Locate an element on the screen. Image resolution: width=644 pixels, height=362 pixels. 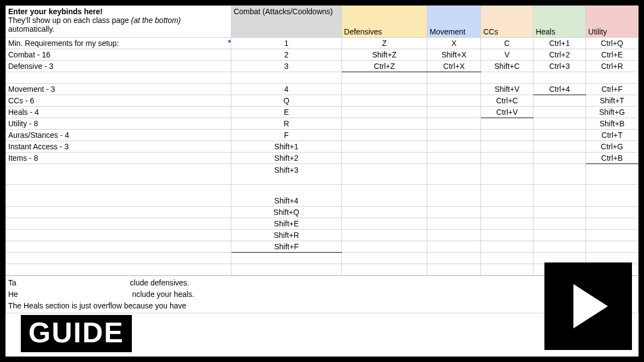
cell: Utility - 8 is located at coordinates (119, 124).